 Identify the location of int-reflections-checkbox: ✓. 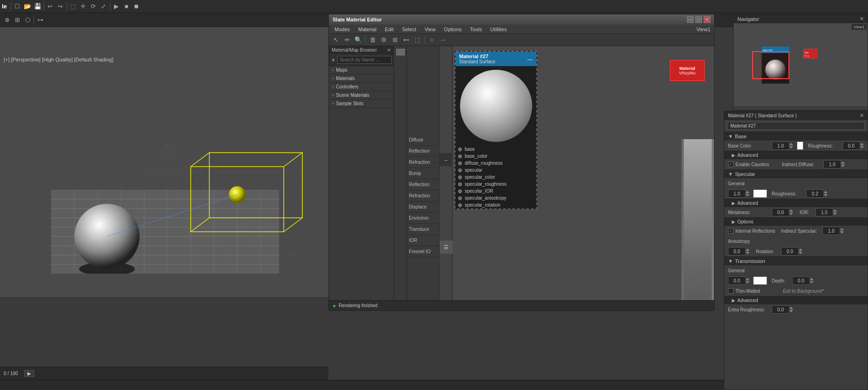
(731, 231).